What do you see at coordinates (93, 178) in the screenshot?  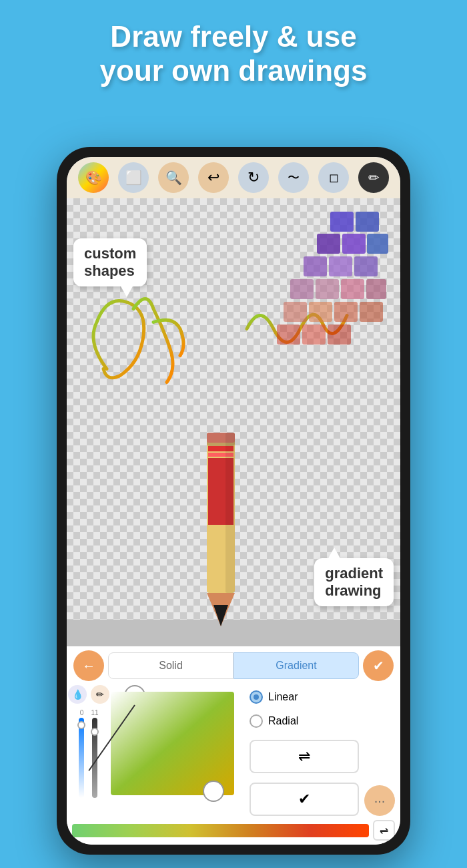 I see `color-wheel-icon: 🎨` at bounding box center [93, 178].